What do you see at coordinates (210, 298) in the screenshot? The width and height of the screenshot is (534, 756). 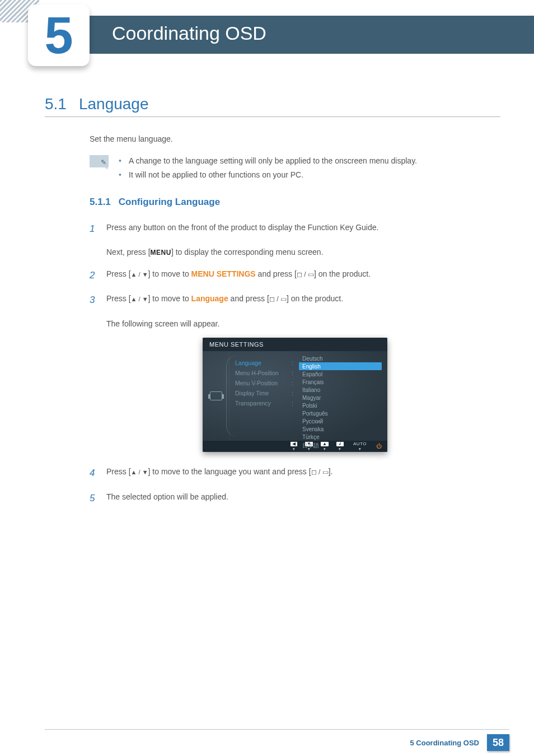 I see `keyword-language: Language` at bounding box center [210, 298].